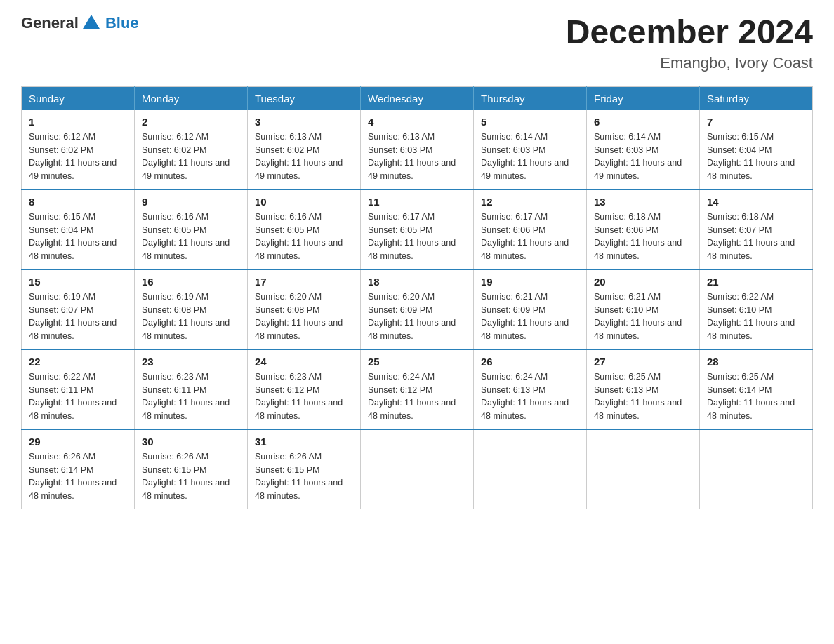 This screenshot has width=834, height=644. I want to click on day-number: 20, so click(643, 282).